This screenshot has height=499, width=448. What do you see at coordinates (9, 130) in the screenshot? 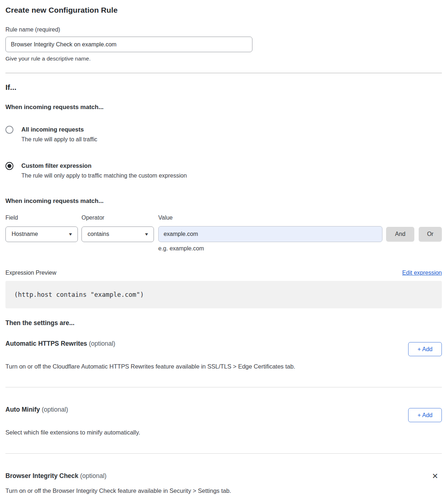
I see `radio-all-incoming-requests` at bounding box center [9, 130].